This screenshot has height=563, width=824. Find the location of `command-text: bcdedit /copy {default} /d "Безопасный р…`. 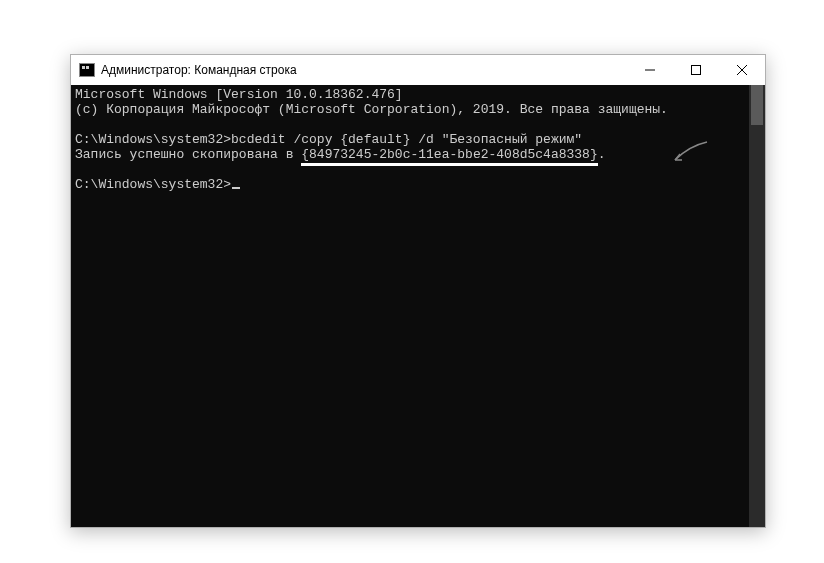

command-text: bcdedit /copy {default} /d "Безопасный р… is located at coordinates (406, 140).